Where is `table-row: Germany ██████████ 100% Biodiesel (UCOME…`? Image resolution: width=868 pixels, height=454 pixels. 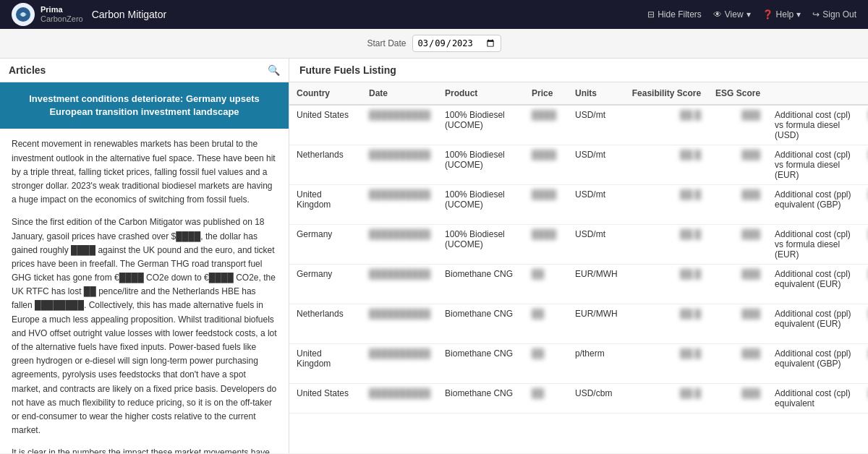 table-row: Germany ██████████ 100% Biodiesel (UCOME… is located at coordinates (579, 244).